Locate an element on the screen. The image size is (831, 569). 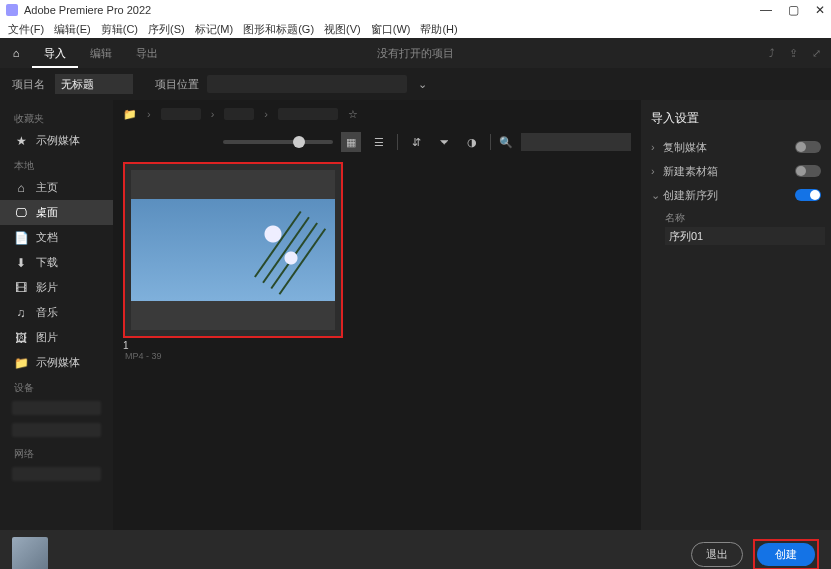
project-name-input is located at coordinates (94, 84).